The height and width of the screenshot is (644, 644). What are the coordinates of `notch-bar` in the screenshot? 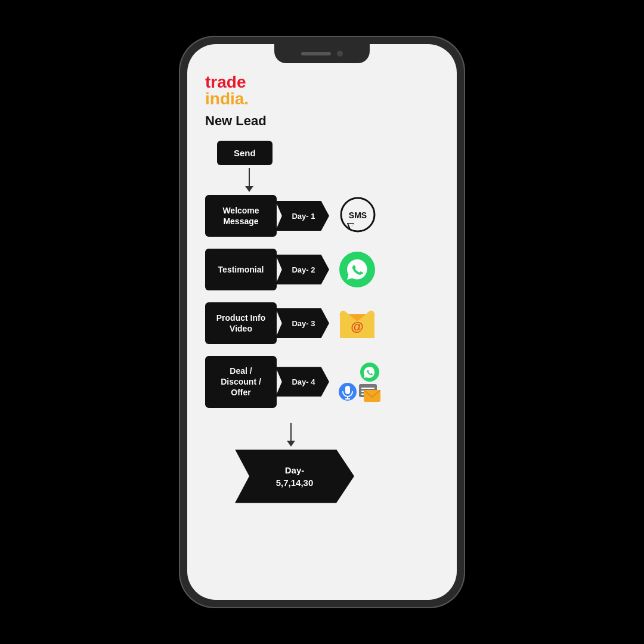 It's located at (316, 54).